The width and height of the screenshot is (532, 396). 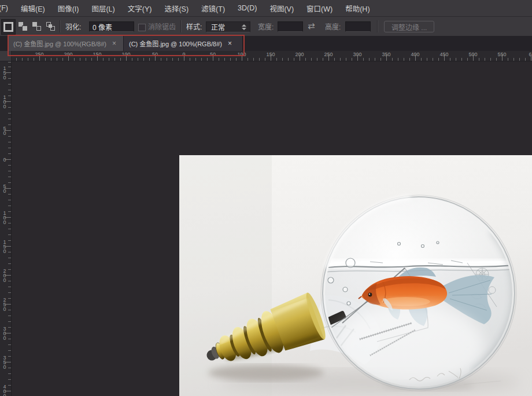 What do you see at coordinates (244, 27) in the screenshot?
I see `stepper-arrows-icon` at bounding box center [244, 27].